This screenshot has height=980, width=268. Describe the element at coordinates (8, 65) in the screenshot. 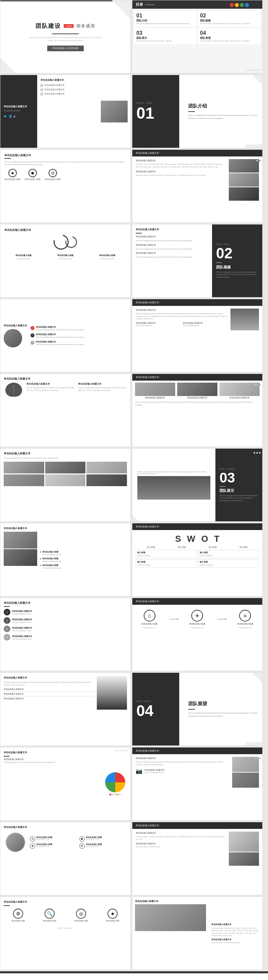

I see `corner-accent-bl` at that location.